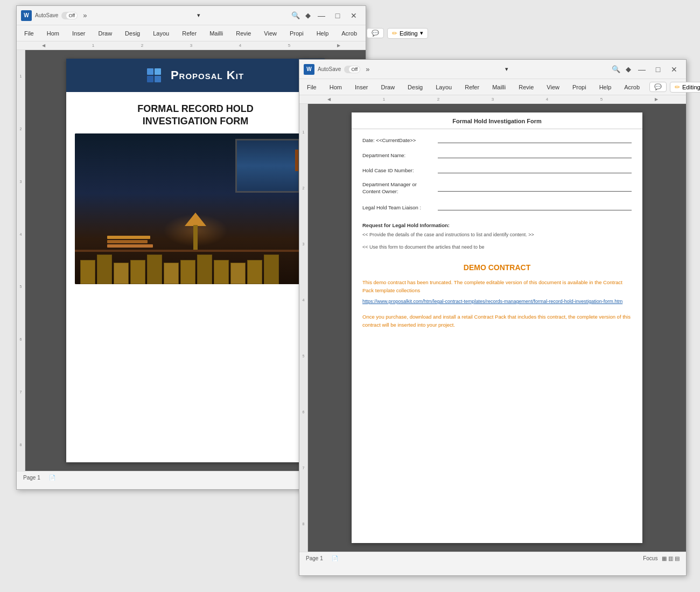 The image size is (700, 592). I want to click on tab-prop-1: Propi, so click(297, 33).